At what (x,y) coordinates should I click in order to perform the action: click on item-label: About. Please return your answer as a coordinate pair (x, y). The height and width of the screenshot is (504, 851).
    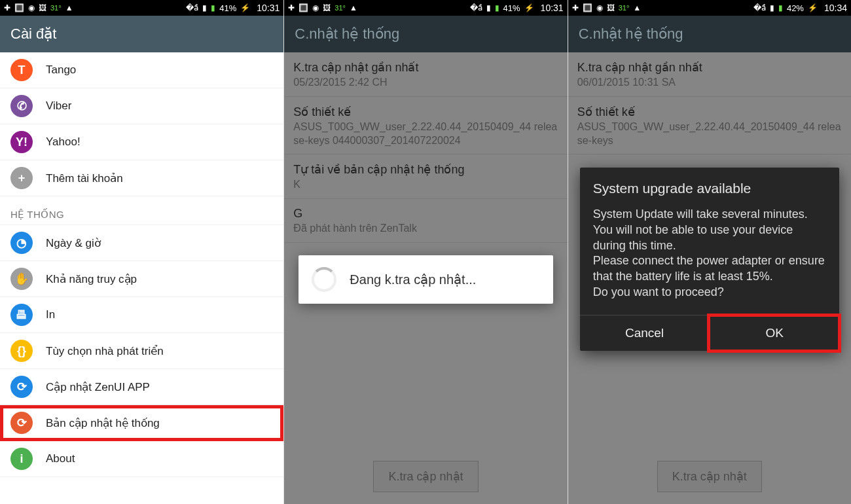
    Looking at the image, I should click on (60, 459).